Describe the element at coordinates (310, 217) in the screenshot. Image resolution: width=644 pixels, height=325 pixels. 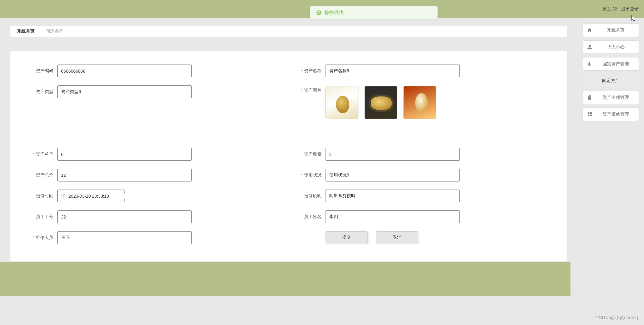
I see `label-emp-name: 员工姓名` at that location.